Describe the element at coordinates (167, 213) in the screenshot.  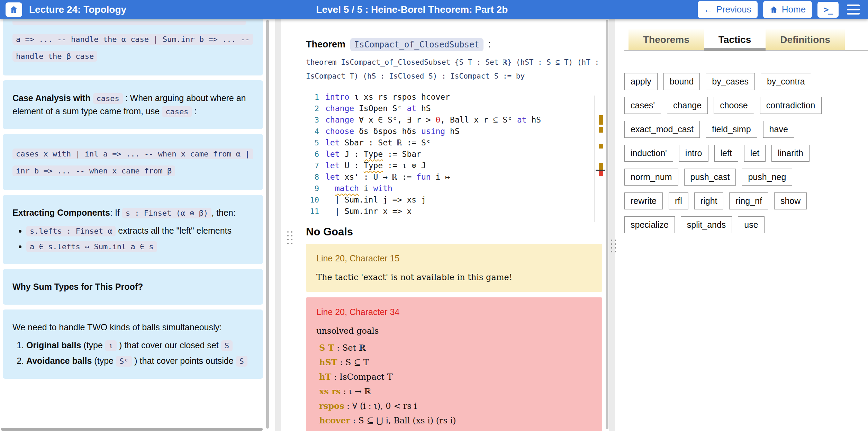
I see `inline-code: s : Finset (α ⊕ β)` at that location.